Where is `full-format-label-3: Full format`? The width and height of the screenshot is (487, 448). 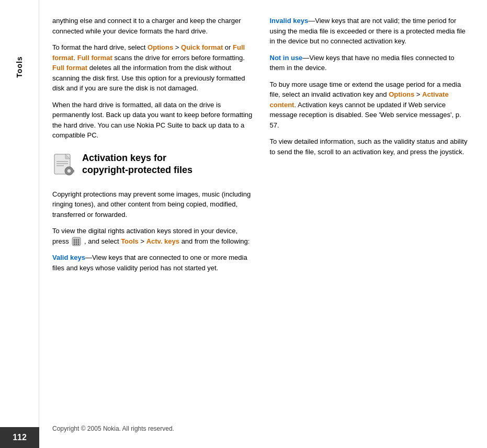 full-format-label-3: Full format is located at coordinates (70, 68).